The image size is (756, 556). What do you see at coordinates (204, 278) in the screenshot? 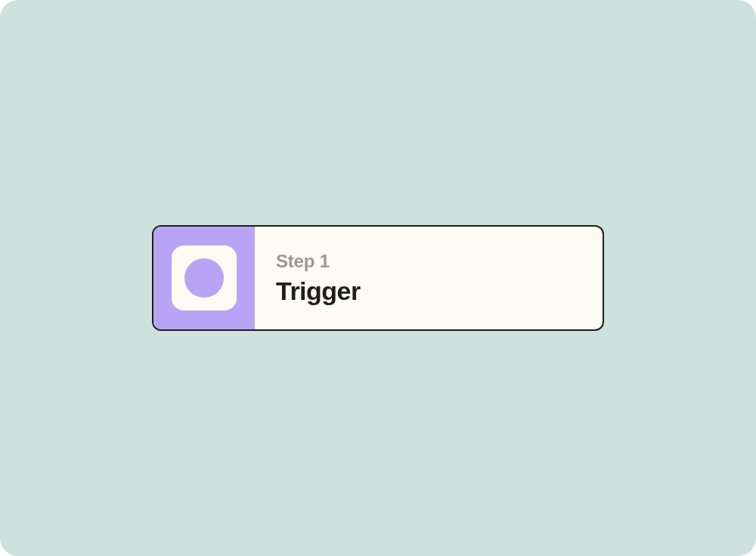
I see `circle-icon` at bounding box center [204, 278].